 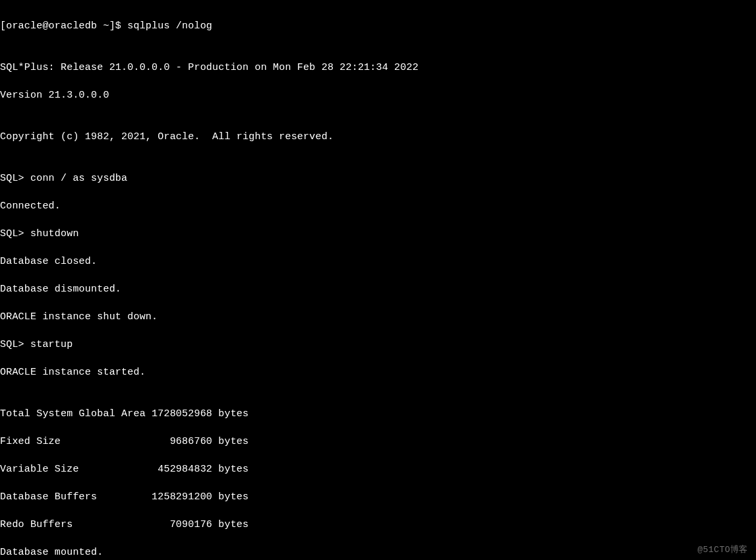 What do you see at coordinates (376, 553) in the screenshot?
I see `terminal-line: Database mounted.` at bounding box center [376, 553].